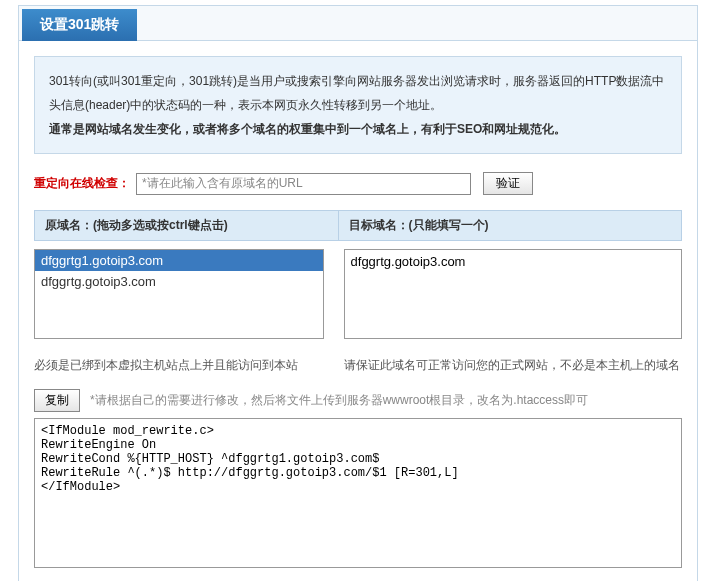 This screenshot has height=581, width=716. What do you see at coordinates (358, 296) in the screenshot?
I see `columns-body: dfggrtg1.gotoip3.comdfggrtg.gotoip3.com` at bounding box center [358, 296].